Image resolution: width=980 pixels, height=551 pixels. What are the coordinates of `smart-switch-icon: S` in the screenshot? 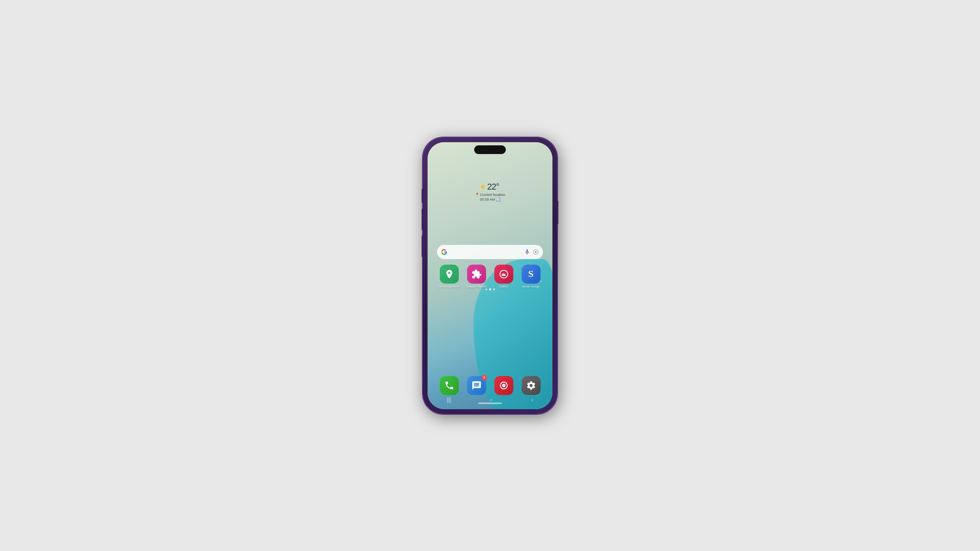 It's located at (531, 274).